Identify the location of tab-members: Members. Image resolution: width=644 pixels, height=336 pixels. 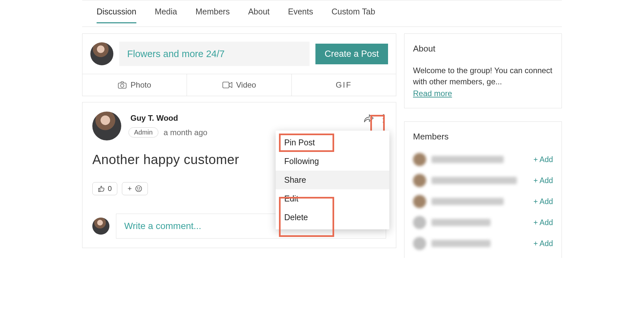
(213, 15).